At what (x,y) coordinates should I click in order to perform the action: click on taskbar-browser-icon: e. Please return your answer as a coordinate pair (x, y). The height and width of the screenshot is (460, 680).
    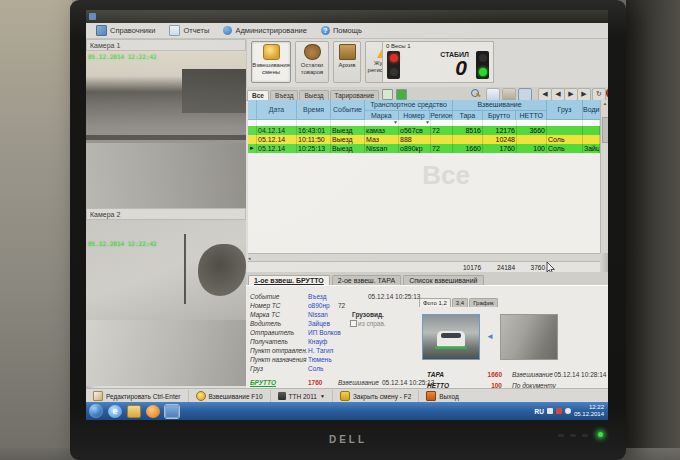
    Looking at the image, I should click on (115, 412).